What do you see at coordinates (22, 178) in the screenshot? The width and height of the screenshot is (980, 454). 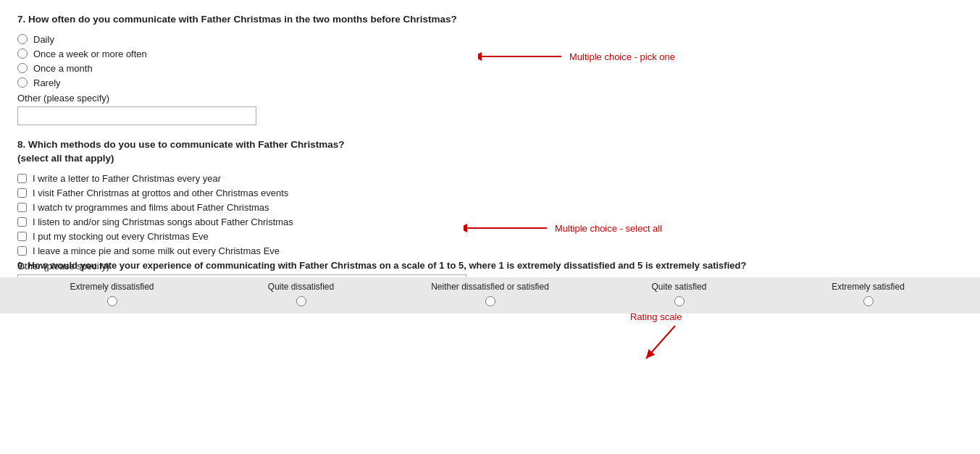 I see `q8-checkbox-letter` at bounding box center [22, 178].